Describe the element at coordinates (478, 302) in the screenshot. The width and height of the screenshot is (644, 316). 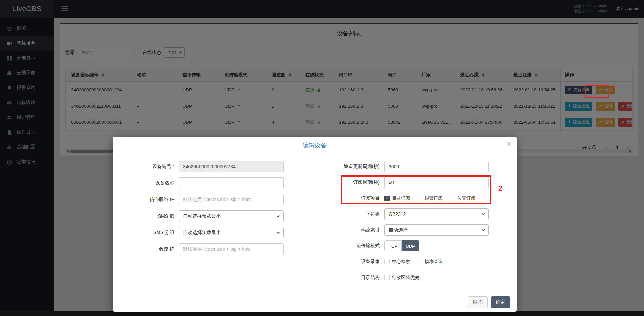
I see `cancel-button: 取消` at that location.